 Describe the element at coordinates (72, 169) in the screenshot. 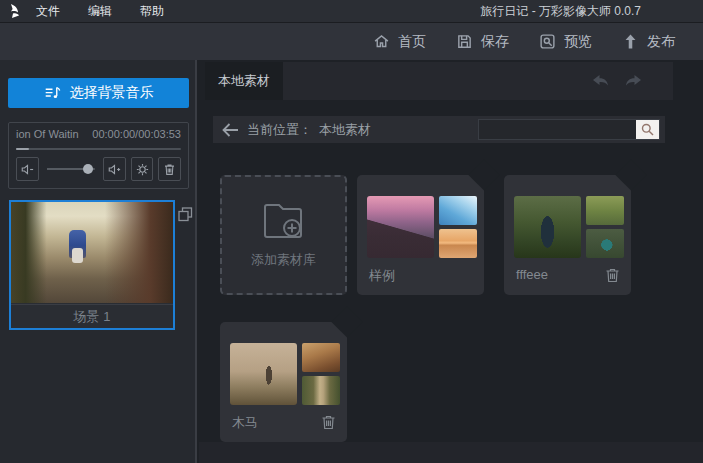

I see `volume-slider` at that location.